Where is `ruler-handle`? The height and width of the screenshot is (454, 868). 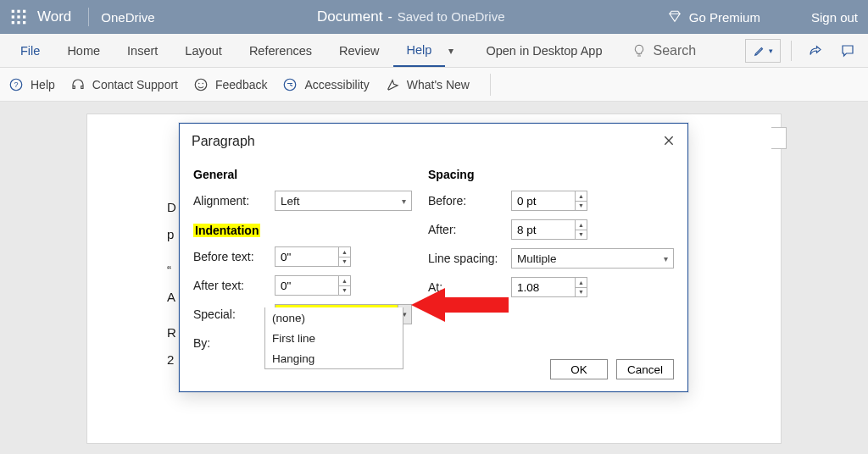 ruler-handle is located at coordinates (779, 138).